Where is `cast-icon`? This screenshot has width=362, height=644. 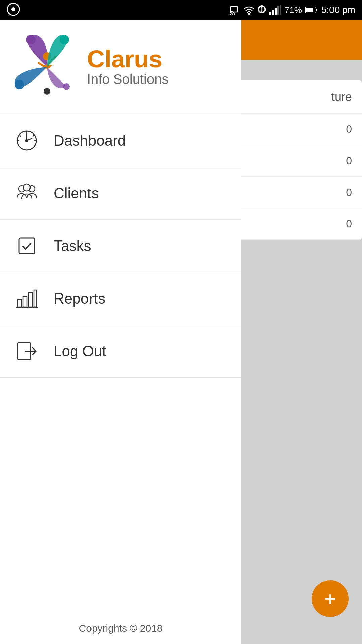
cast-icon is located at coordinates (235, 10).